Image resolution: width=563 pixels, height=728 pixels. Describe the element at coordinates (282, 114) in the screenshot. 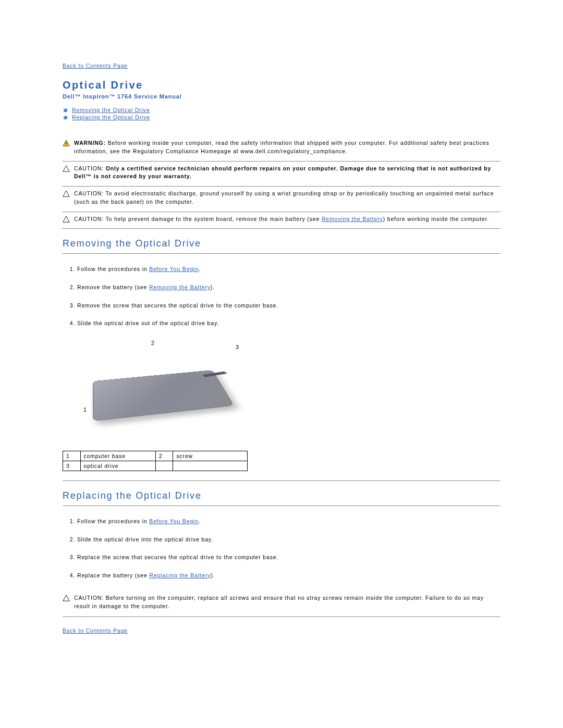

I see `toc-list: Removing the Optical Drive Replacing the…` at that location.